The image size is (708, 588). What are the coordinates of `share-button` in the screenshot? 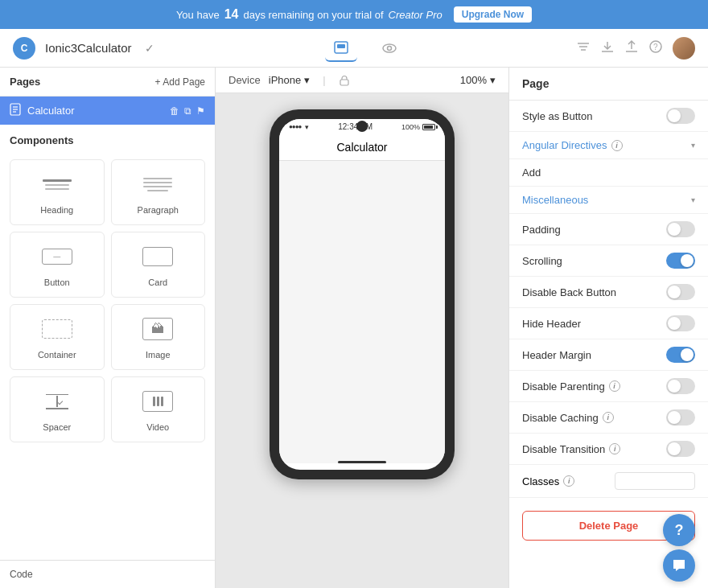 It's located at (632, 48).